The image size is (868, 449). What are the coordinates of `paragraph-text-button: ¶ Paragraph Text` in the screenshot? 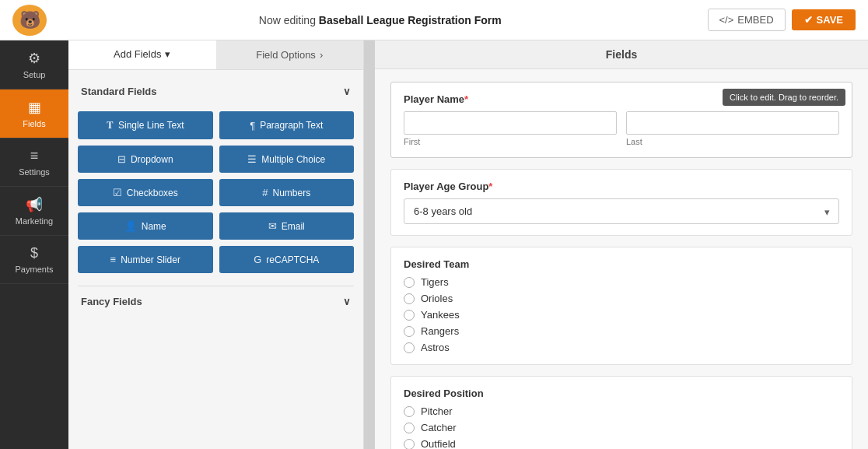 It's located at (287, 125).